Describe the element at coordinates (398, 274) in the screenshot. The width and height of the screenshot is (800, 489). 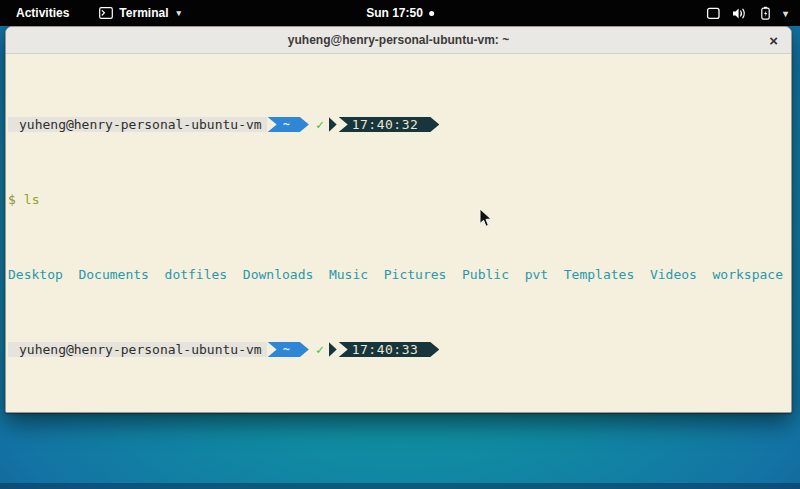
I see `ls-output-line: Desktop Documents dotfiles Downloads Mus…` at that location.